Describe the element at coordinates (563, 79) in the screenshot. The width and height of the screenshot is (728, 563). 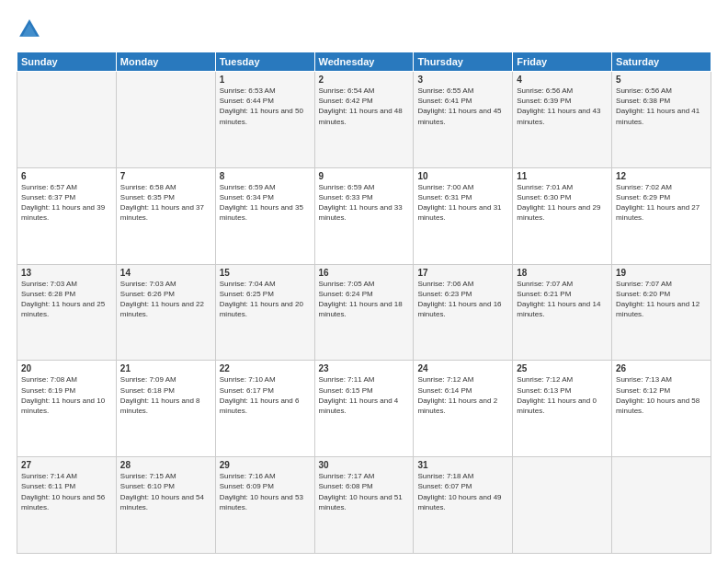
I see `day-number: 4` at that location.